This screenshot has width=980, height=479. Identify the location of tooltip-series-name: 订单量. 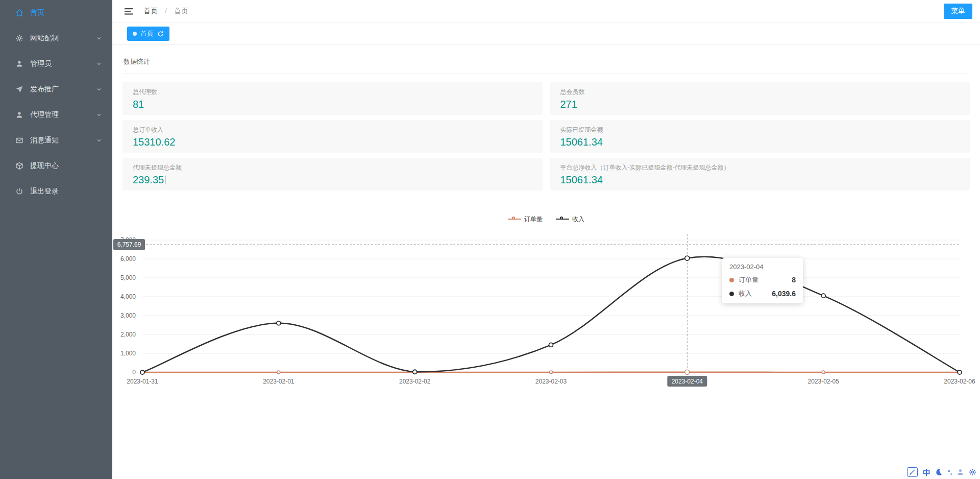
(748, 280).